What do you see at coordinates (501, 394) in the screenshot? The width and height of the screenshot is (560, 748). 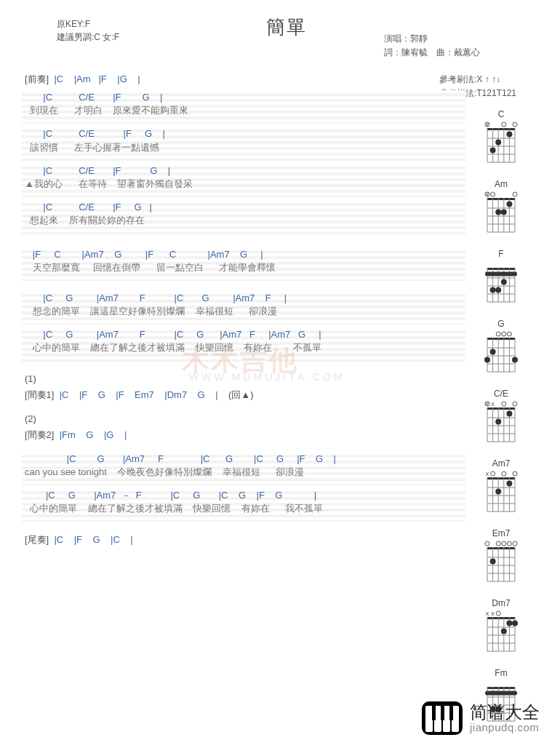 I see `chord-name-label: C/E` at bounding box center [501, 394].